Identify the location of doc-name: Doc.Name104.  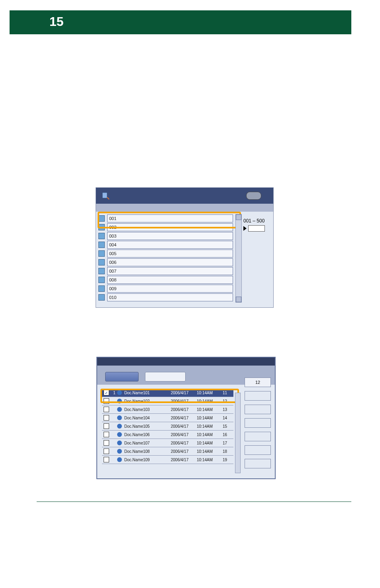
(145, 418).